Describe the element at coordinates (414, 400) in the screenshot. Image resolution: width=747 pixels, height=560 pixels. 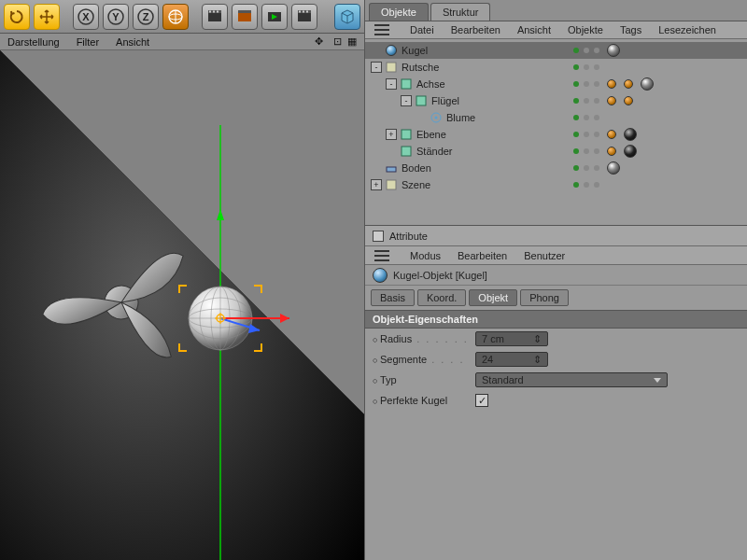
I see `prop-perfect-label: Perfekte Kugel` at that location.